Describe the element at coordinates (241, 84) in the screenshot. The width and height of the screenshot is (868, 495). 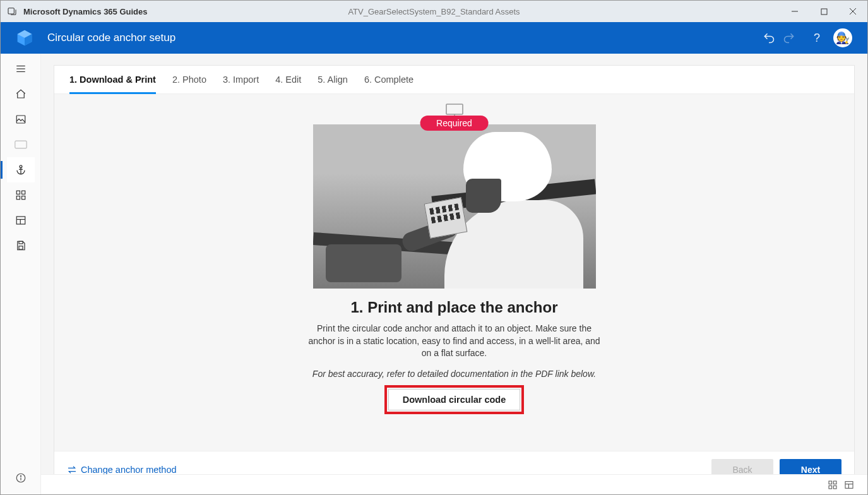
I see `tab-import: 3. Import` at that location.